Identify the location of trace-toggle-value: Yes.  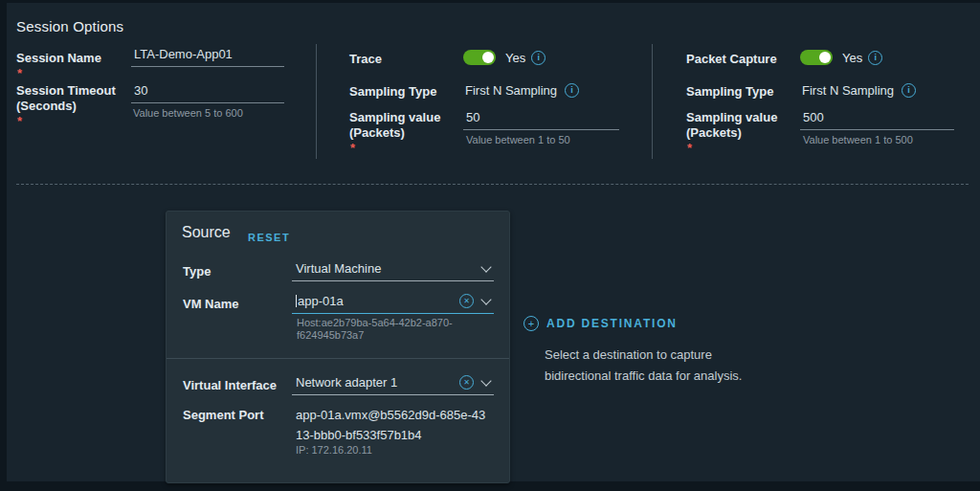
(515, 57).